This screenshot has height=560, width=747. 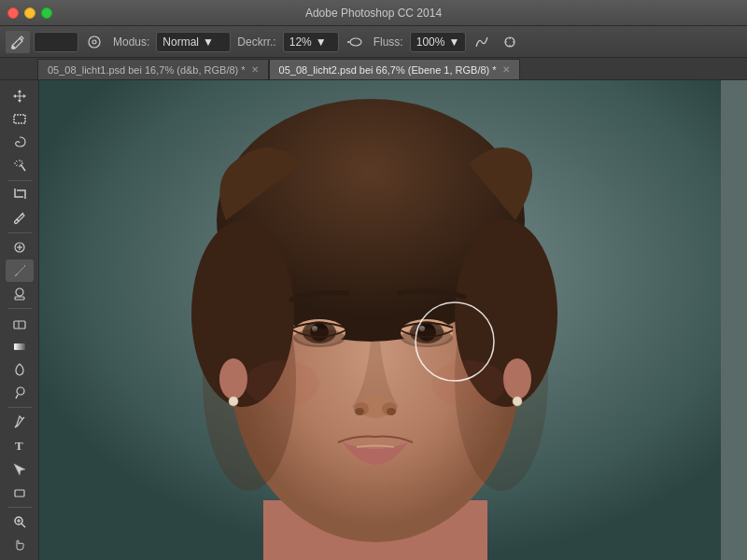 What do you see at coordinates (30, 13) in the screenshot?
I see `traffic-lights` at bounding box center [30, 13].